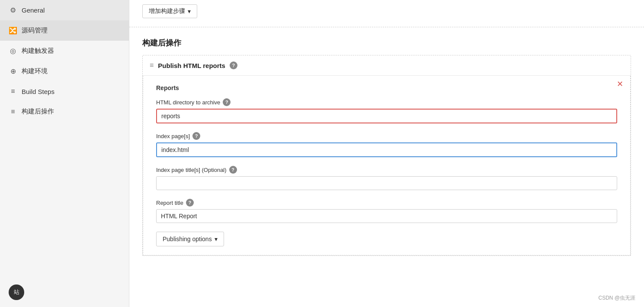 The height and width of the screenshot is (307, 644). I want to click on panel-help-icon: ?, so click(234, 65).